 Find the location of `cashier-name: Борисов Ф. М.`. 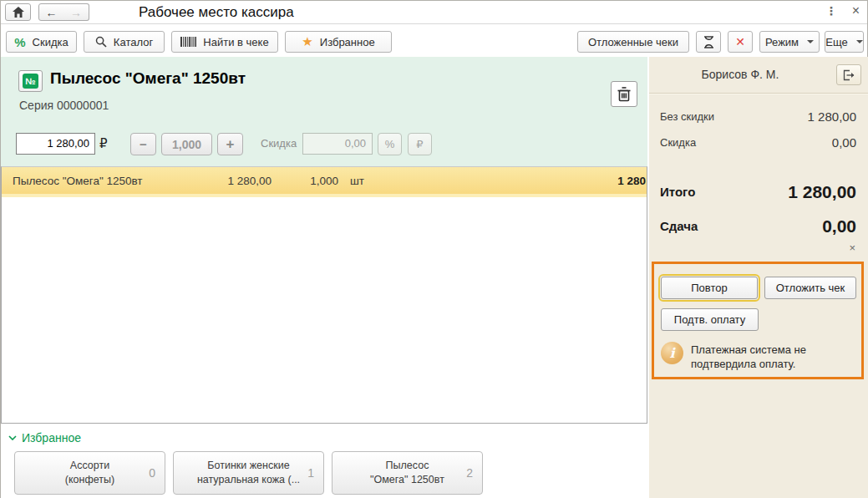

cashier-name: Борисов Ф. М. is located at coordinates (740, 74).